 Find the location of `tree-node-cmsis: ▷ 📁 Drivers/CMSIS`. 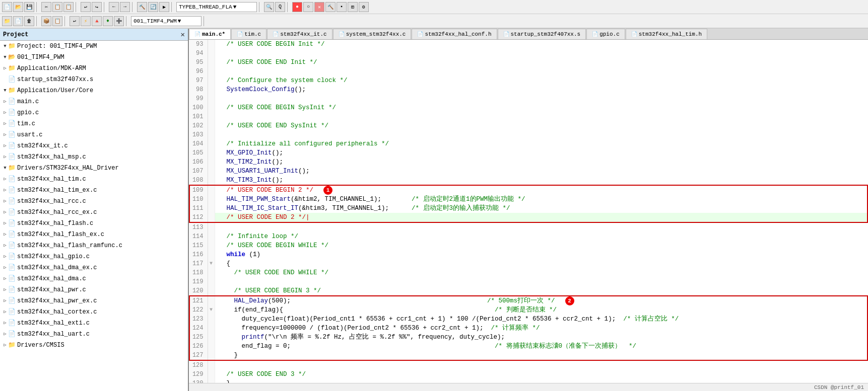

tree-node-cmsis: ▷ 📁 Drivers/CMSIS is located at coordinates (94, 345).